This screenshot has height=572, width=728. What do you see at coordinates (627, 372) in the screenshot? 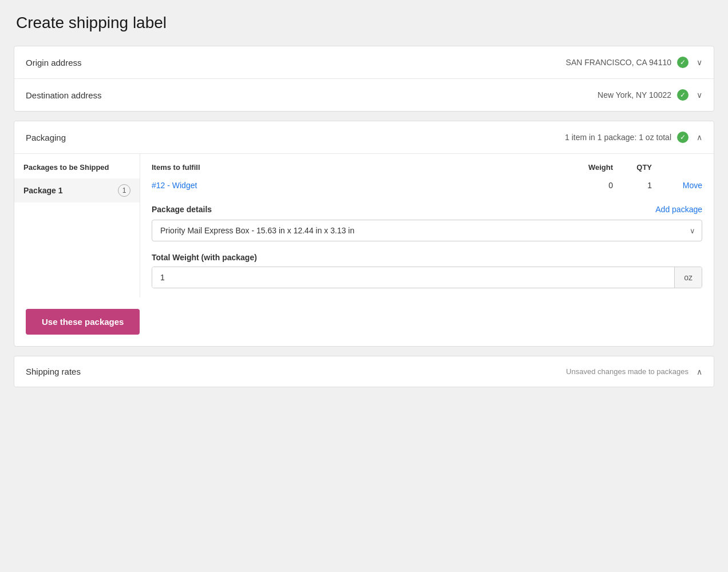
I see `unsaved-changes-text: Unsaved changes made to packages` at bounding box center [627, 372].